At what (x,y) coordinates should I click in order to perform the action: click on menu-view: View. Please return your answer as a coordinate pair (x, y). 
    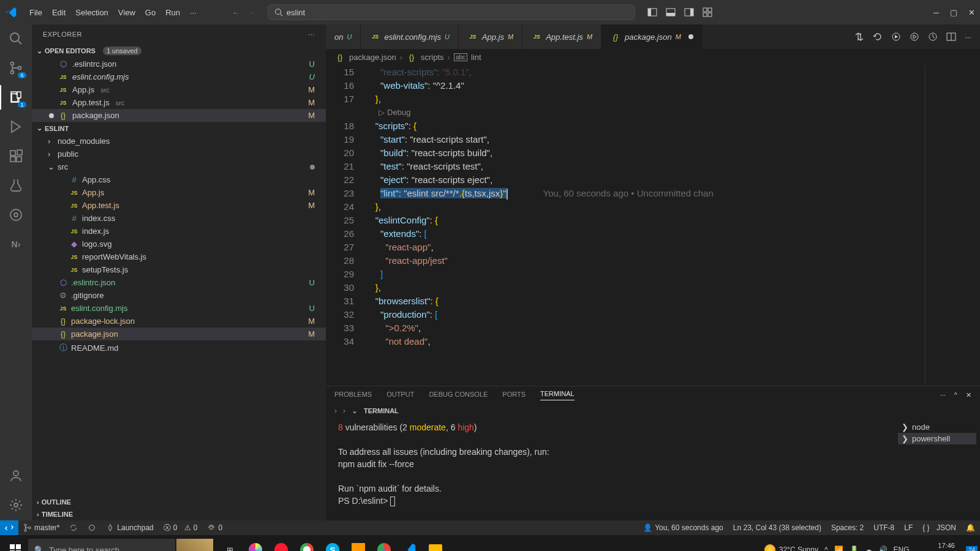
    Looking at the image, I should click on (127, 12).